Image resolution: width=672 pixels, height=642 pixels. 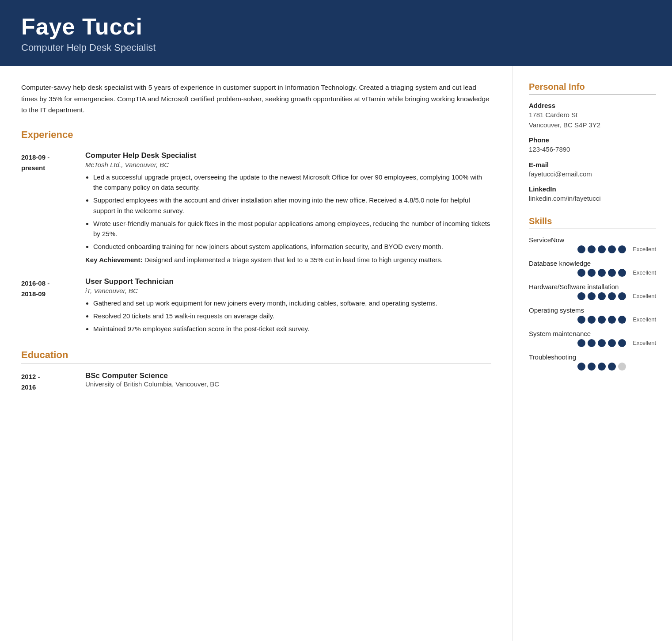 What do you see at coordinates (592, 367) in the screenshot?
I see `skill-dots-row` at bounding box center [592, 367].